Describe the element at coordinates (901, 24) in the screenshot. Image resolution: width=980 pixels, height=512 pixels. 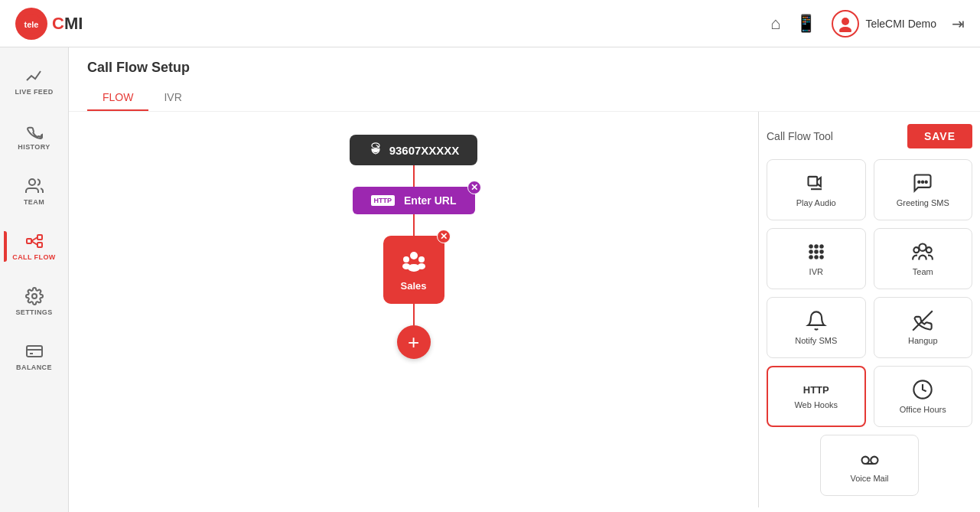
I see `user-name-label: TeleCMI Demo` at that location.